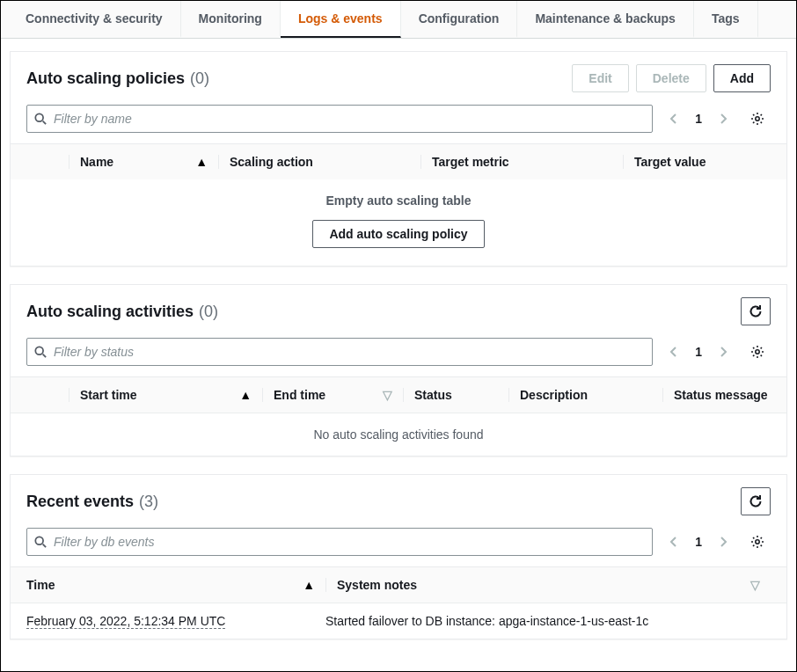  Describe the element at coordinates (697, 162) in the screenshot. I see `col-target-value: Target value` at that location.